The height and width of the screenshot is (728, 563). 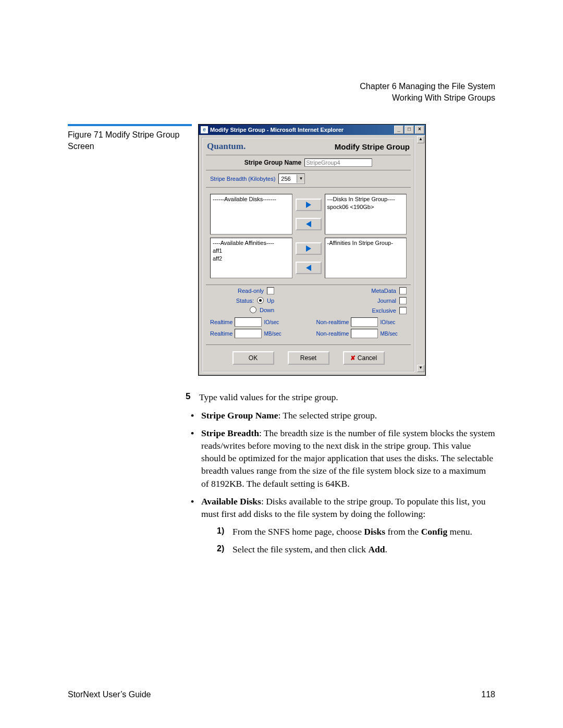 What do you see at coordinates (251, 214) in the screenshot?
I see `available-disks-list: ------Available Disks-------` at bounding box center [251, 214].